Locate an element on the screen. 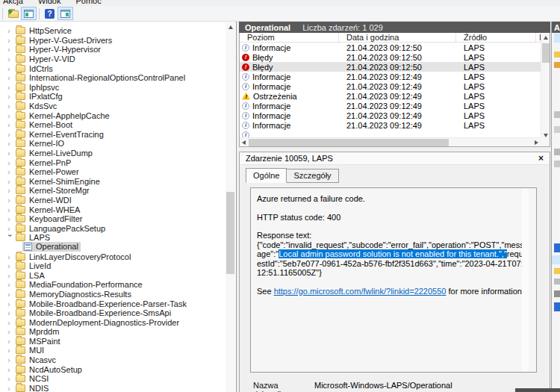 This screenshot has width=560, height=392. tree-item: Hyper-V-VID is located at coordinates (118, 60).